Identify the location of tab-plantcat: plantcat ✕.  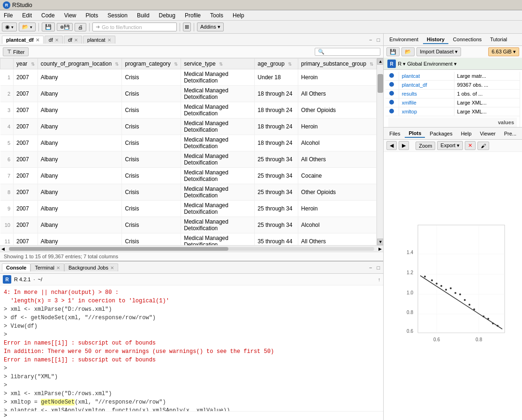
(99, 39).